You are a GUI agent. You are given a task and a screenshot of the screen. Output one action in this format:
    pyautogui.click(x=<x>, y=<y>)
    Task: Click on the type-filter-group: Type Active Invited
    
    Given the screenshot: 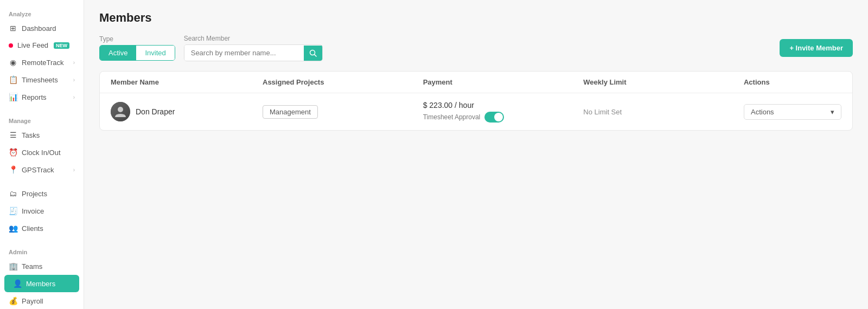 What is the action you would take?
    pyautogui.click(x=137, y=48)
    